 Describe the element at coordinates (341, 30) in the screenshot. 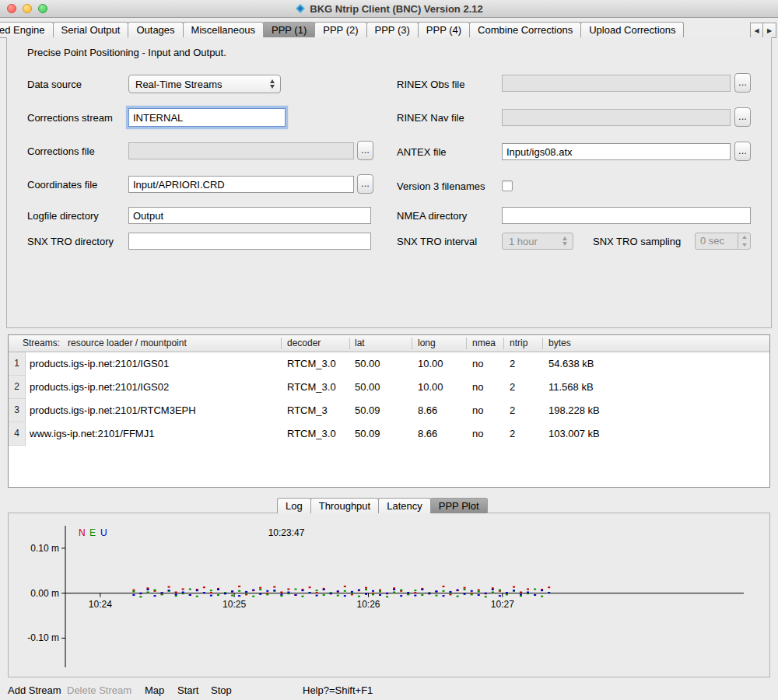

I see `tab-ppp-2: PPP (2)` at that location.